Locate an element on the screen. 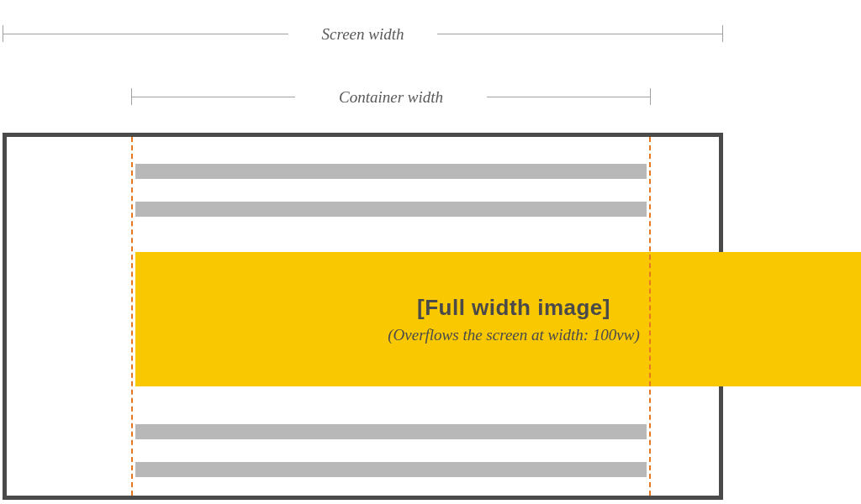  container-width-label: Container width is located at coordinates (391, 97).